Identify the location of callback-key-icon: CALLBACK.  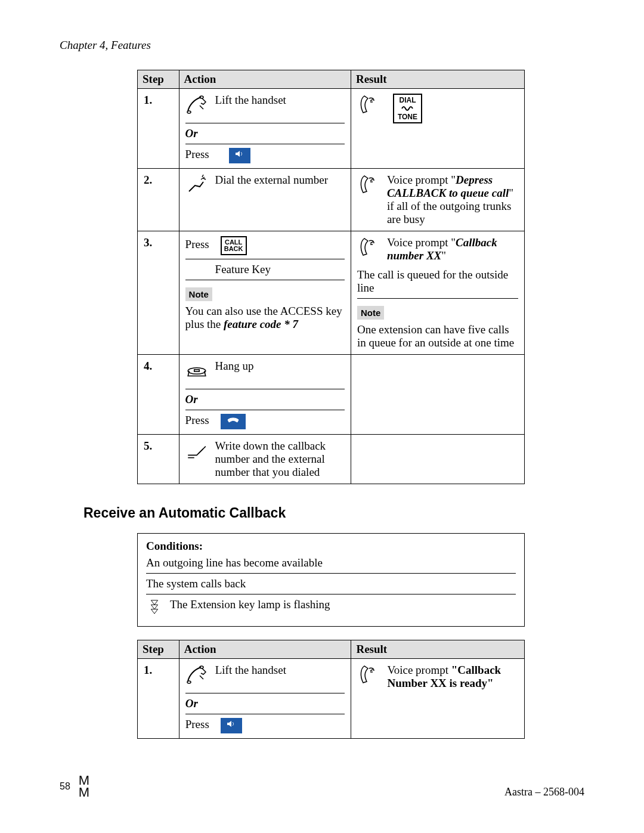
(234, 246).